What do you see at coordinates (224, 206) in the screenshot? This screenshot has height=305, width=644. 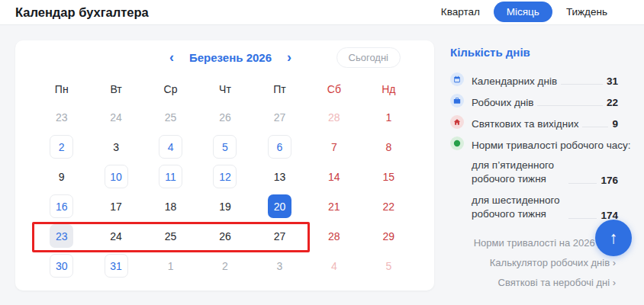 I see `date-19: 19` at bounding box center [224, 206].